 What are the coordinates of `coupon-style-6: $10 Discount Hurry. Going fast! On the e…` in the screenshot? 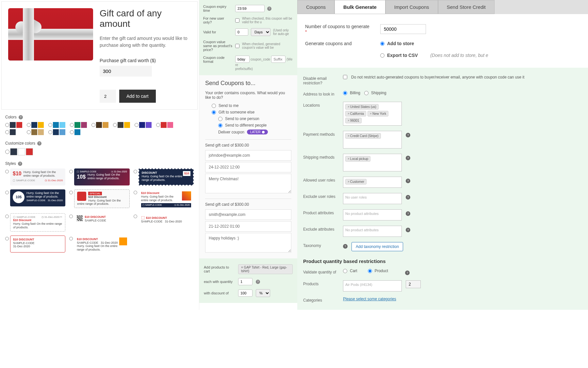 It's located at (166, 200).